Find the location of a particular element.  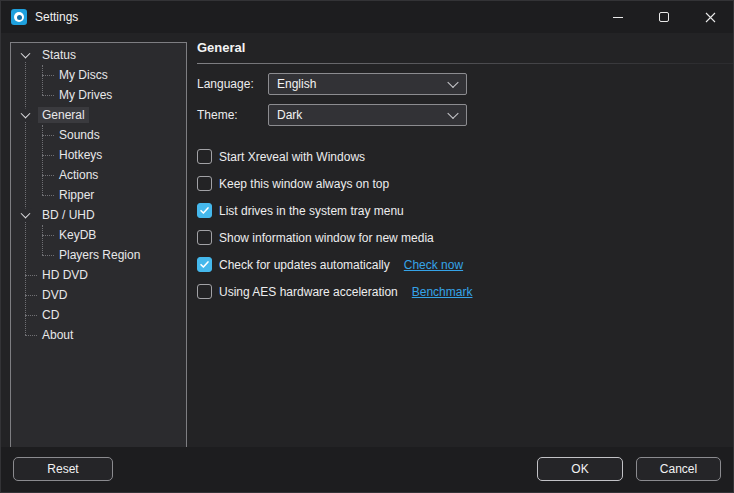

theme-field-row: Theme: Dark is located at coordinates (332, 115).